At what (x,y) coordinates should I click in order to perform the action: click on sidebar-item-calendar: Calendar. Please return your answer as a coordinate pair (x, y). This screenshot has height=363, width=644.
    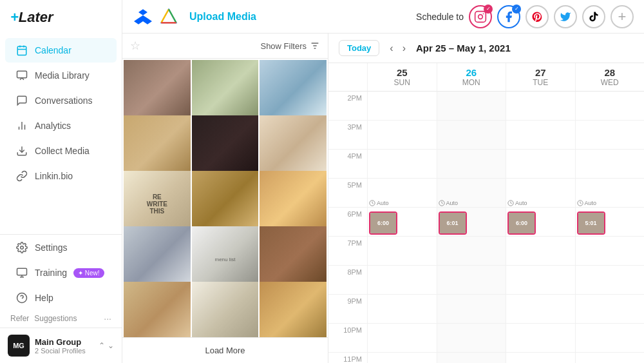
    Looking at the image, I should click on (61, 50).